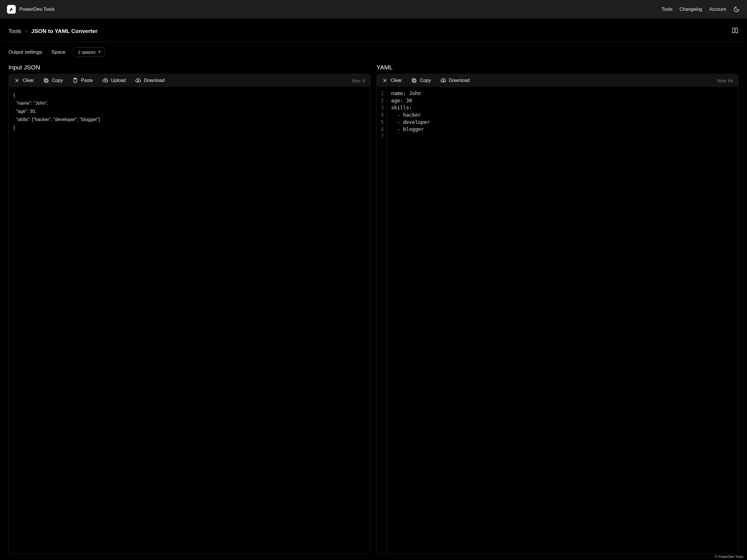  What do you see at coordinates (735, 31) in the screenshot?
I see `docs-button` at bounding box center [735, 31].